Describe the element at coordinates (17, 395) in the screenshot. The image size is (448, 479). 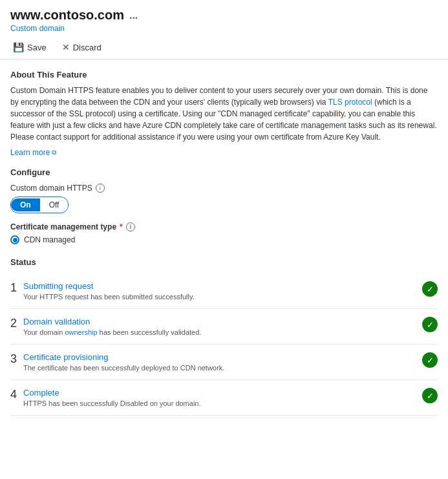
I see `status-number-4: 4` at that location.